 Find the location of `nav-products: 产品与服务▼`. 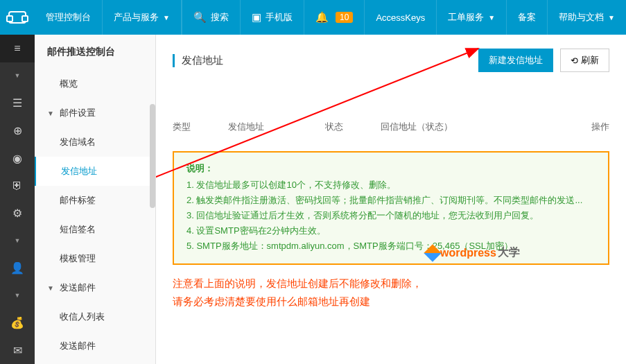

nav-products: 产品与服务▼ is located at coordinates (141, 17).